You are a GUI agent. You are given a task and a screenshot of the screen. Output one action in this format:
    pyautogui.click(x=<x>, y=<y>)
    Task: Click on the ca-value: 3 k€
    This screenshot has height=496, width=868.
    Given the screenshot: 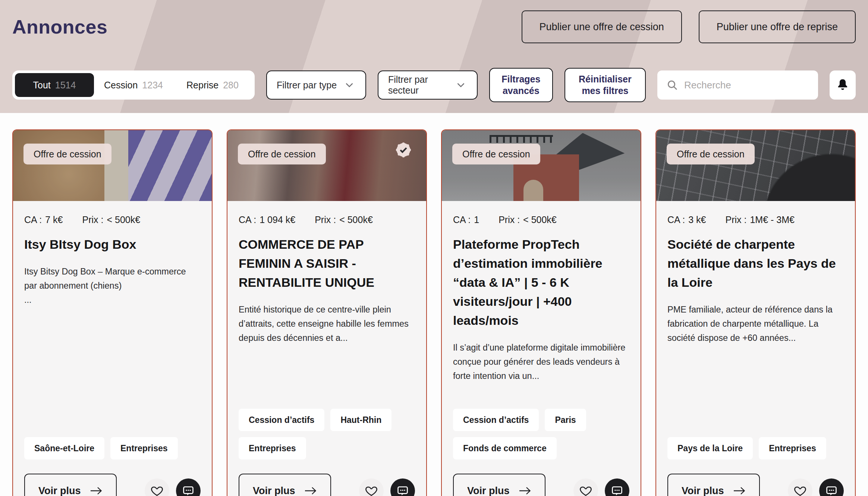 What is the action you would take?
    pyautogui.click(x=697, y=220)
    